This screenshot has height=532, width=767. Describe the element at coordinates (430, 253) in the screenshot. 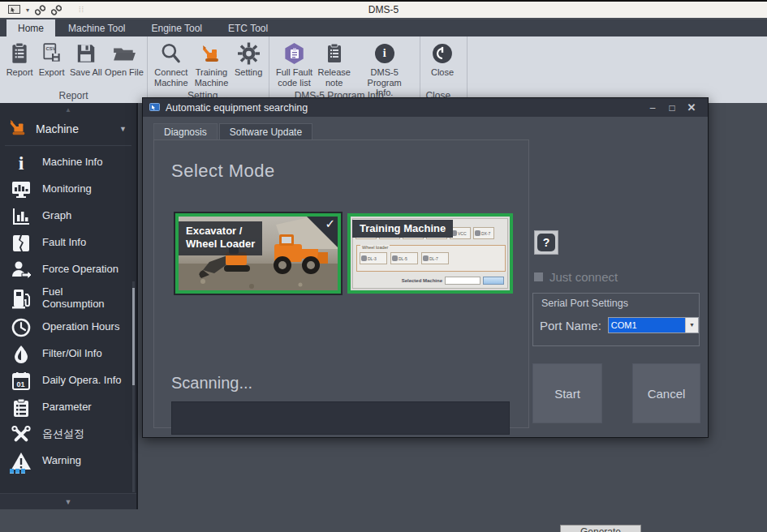

I see `mode-card-training-machine: VCC DX-7 Wheel loader DL-3 DL-5 DL-7 Sel…` at that location.